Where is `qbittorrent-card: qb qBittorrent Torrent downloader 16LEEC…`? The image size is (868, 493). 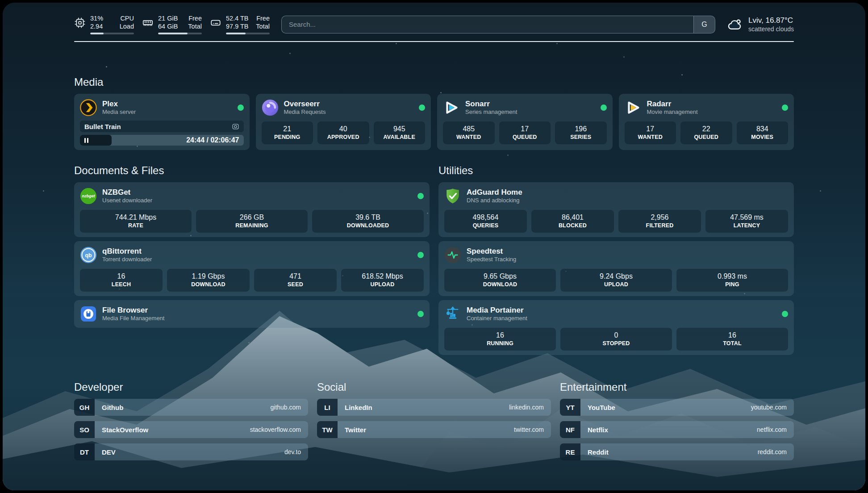 qbittorrent-card: qb qBittorrent Torrent downloader 16LEEC… is located at coordinates (252, 269).